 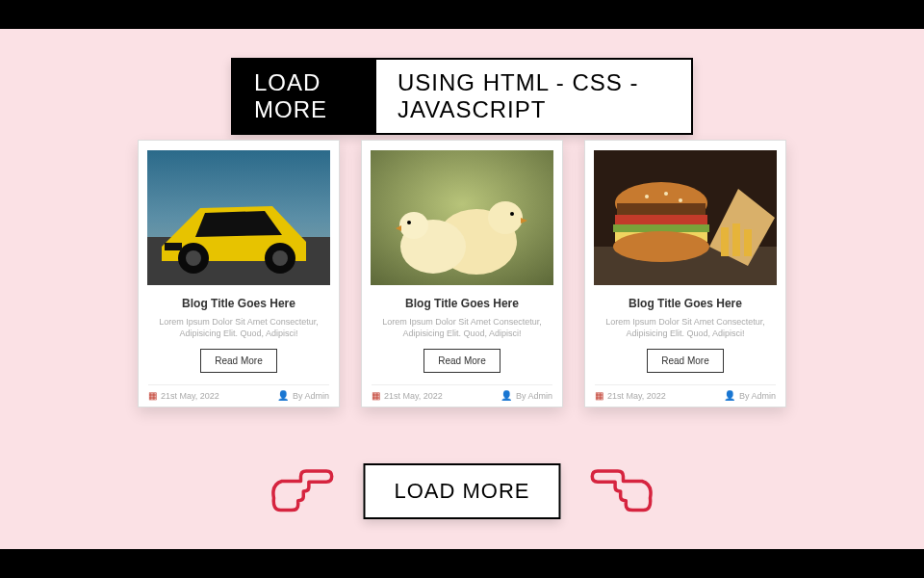 What do you see at coordinates (533, 96) in the screenshot?
I see `header-right-label: USING HTML - CSS - JAVASCRIPT` at bounding box center [533, 96].